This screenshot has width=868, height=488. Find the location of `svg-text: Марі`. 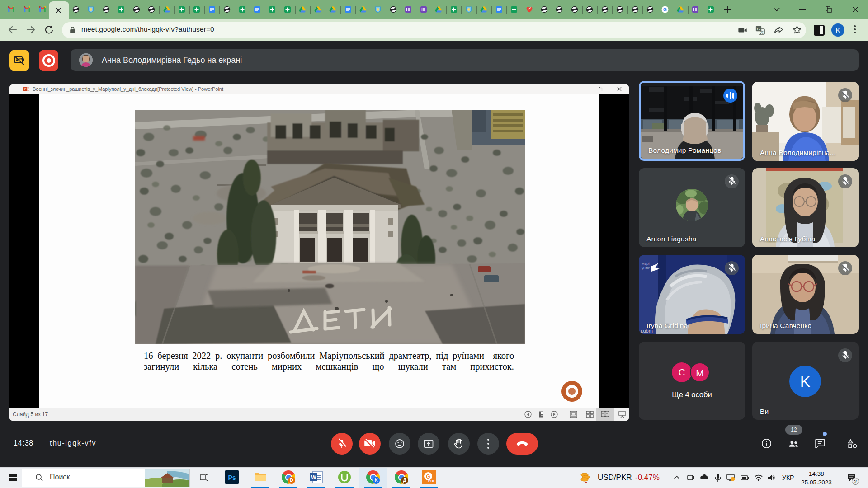

svg-text: Марі is located at coordinates (646, 264).